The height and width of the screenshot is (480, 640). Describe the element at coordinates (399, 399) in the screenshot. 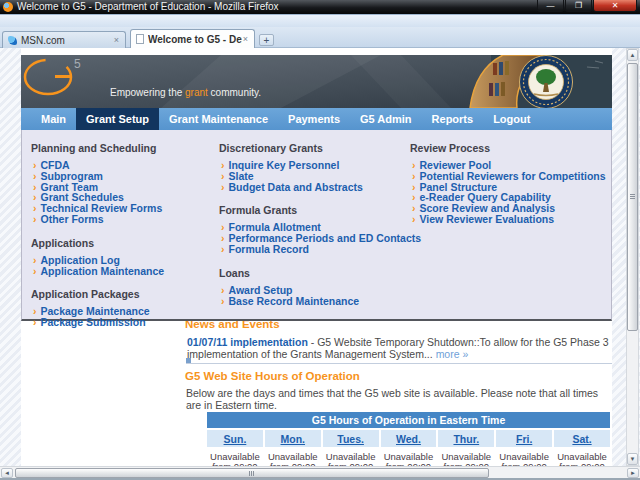

I see `hours-intro-text: Below are the days and times that the G5…` at that location.